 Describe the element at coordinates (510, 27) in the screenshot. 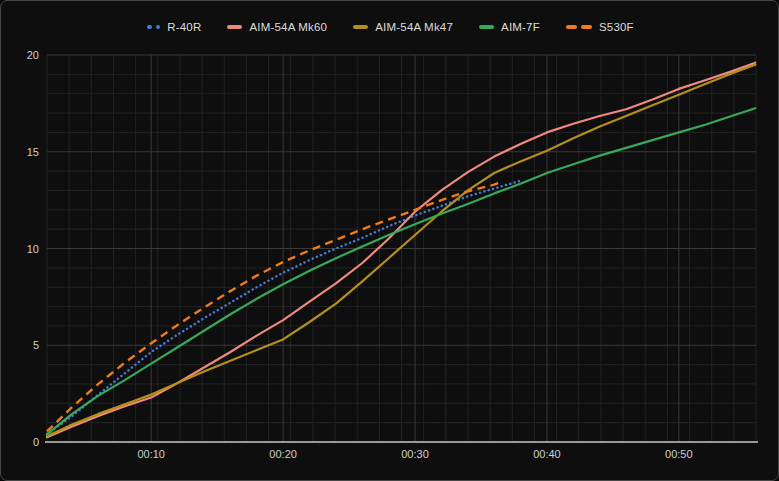

I see `legend-item-aim-7f: AIM-7F` at that location.